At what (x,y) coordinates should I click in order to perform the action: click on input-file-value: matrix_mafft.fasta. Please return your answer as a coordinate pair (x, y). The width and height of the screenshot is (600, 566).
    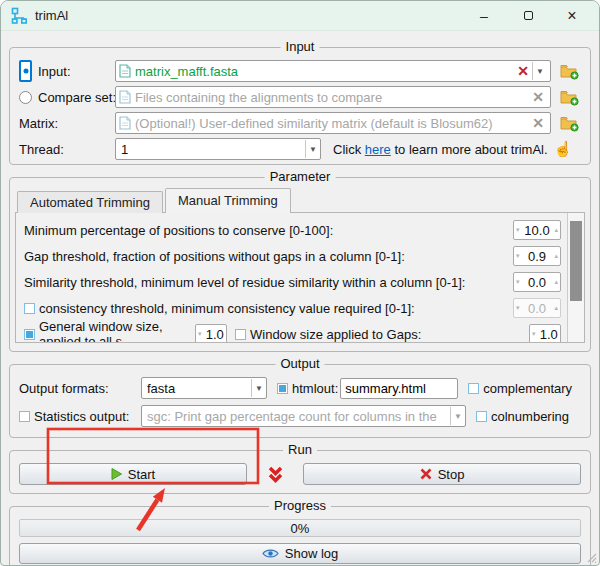
    Looking at the image, I should click on (324, 72).